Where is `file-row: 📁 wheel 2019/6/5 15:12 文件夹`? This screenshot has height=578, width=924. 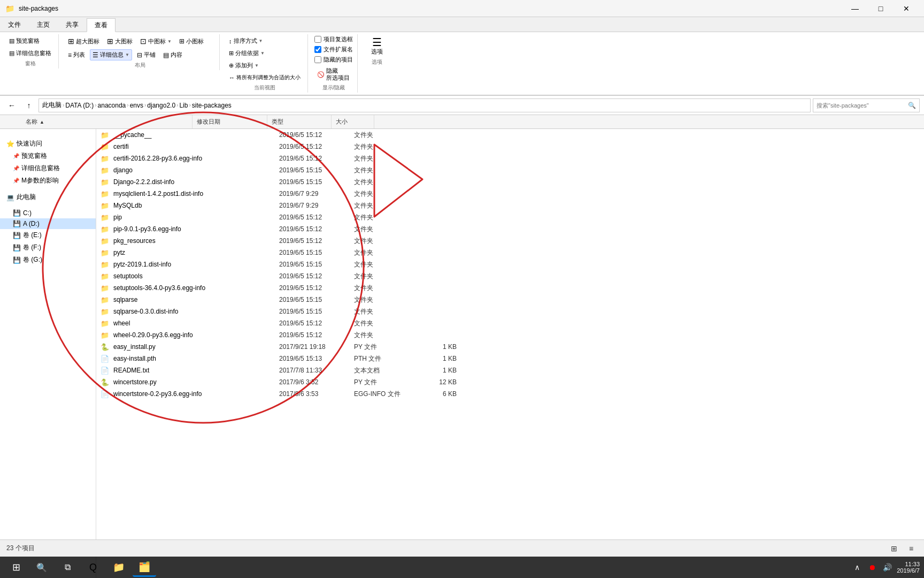 file-row: 📁 wheel 2019/6/5 15:12 文件夹 is located at coordinates (510, 323).